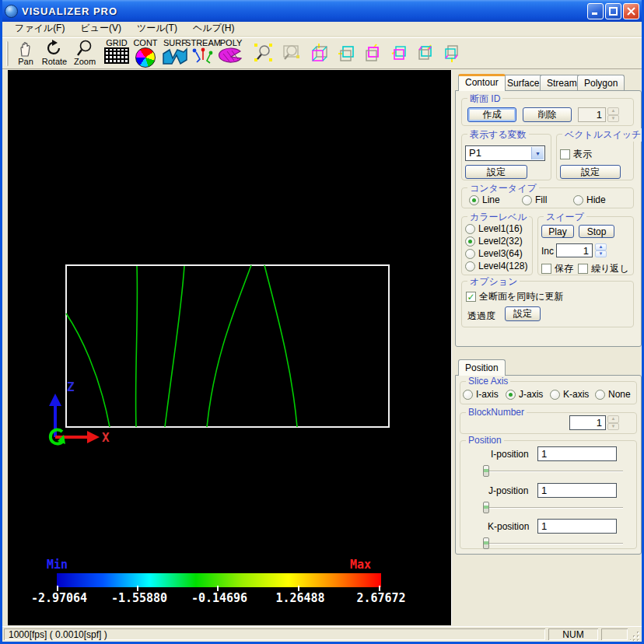 This screenshot has width=644, height=644. Describe the element at coordinates (203, 54) in the screenshot. I see `stream-mode-button: STREAM` at that location.